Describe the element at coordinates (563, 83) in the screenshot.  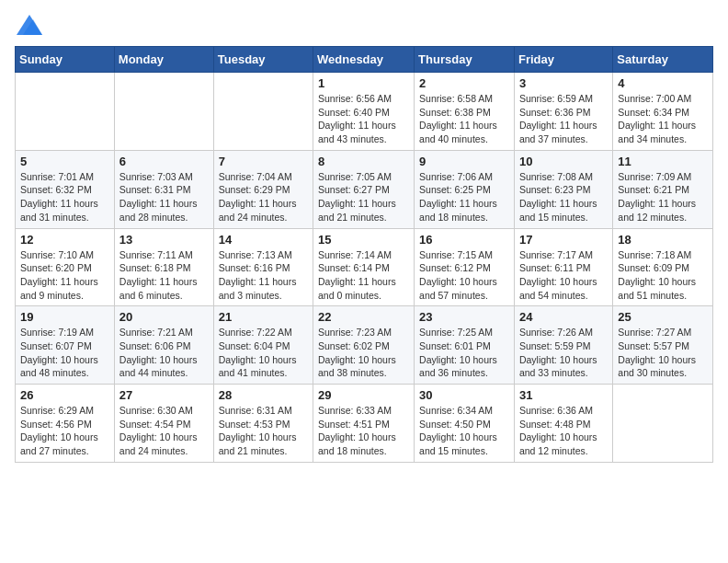
I see `day-number: 3` at that location.